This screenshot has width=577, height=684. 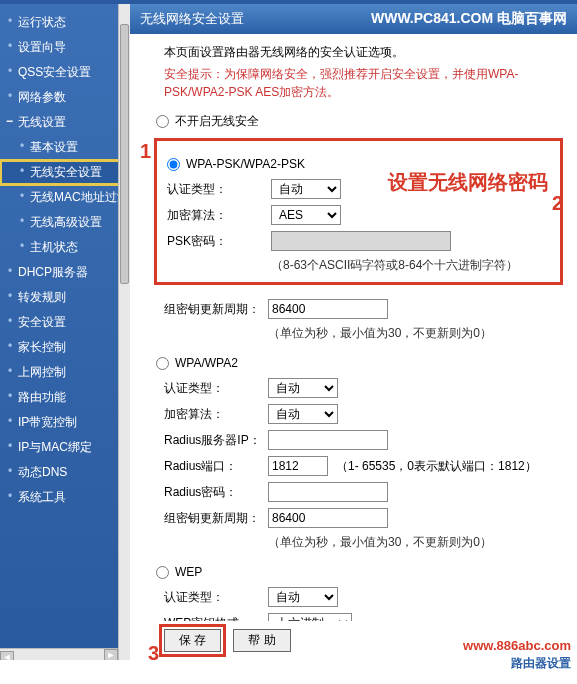 What do you see at coordinates (310, 617) in the screenshot?
I see `wep-fmt-select: 十六进制` at bounding box center [310, 617].